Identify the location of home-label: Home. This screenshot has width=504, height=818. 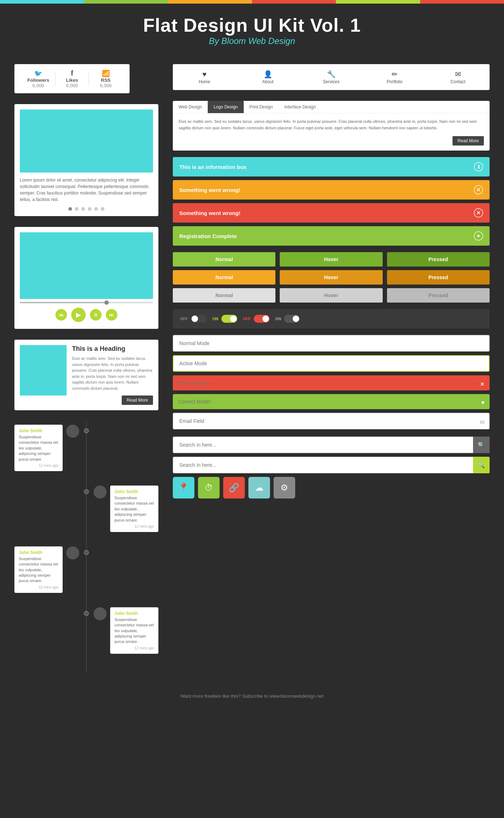
(204, 82).